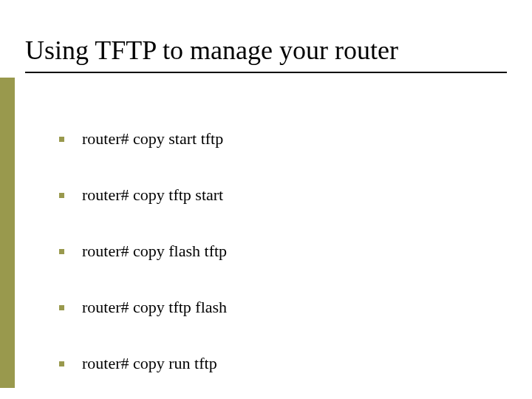 This screenshot has height=399, width=532. What do you see at coordinates (273, 195) in the screenshot?
I see `list-item: router# copy tftp start` at bounding box center [273, 195].